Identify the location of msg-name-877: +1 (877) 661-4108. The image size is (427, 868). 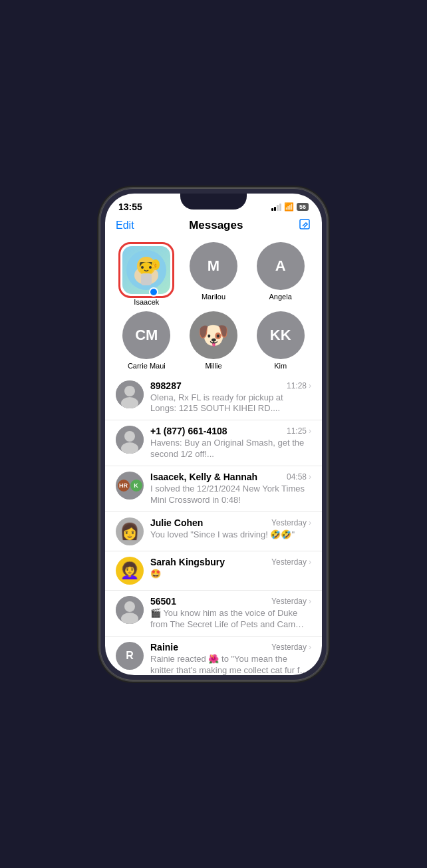
(189, 431).